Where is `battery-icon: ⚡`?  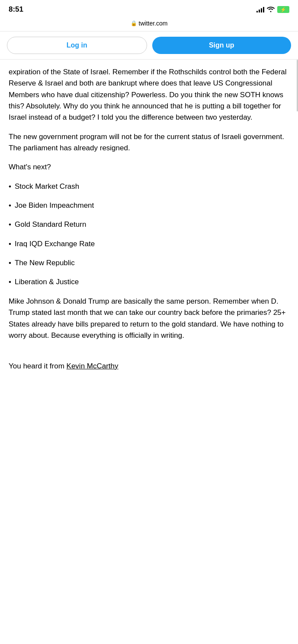
battery-icon: ⚡ is located at coordinates (283, 10).